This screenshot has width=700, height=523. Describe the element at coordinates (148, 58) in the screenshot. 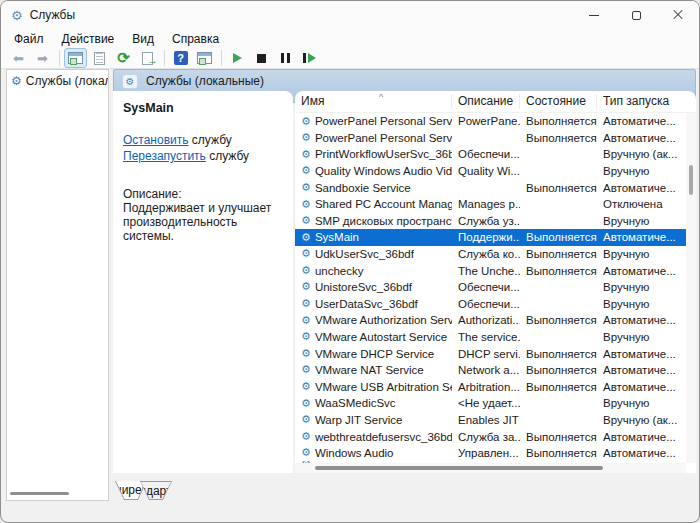

I see `export-list-button` at that location.